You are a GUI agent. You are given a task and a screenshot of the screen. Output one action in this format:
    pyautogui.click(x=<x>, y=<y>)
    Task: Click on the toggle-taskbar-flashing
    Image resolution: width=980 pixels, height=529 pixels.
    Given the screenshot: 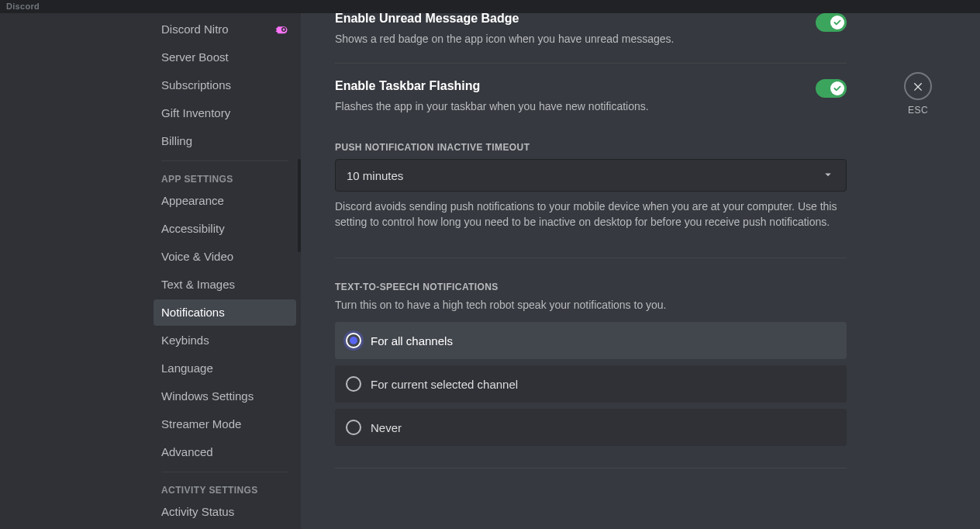 What is the action you would take?
    pyautogui.click(x=831, y=88)
    